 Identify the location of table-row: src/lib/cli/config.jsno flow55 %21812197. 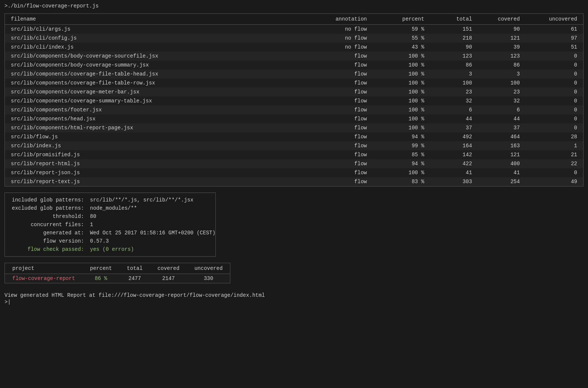
(294, 38).